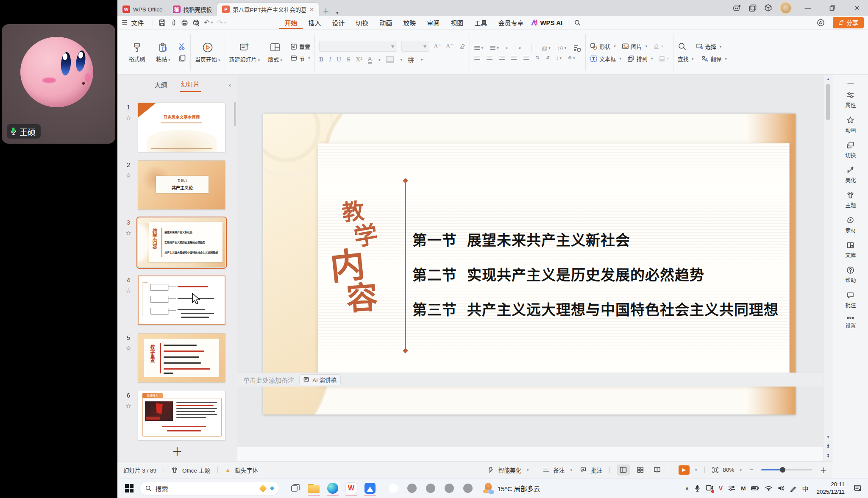  What do you see at coordinates (546, 470) in the screenshot?
I see `notes-toggle-icon` at bounding box center [546, 470].